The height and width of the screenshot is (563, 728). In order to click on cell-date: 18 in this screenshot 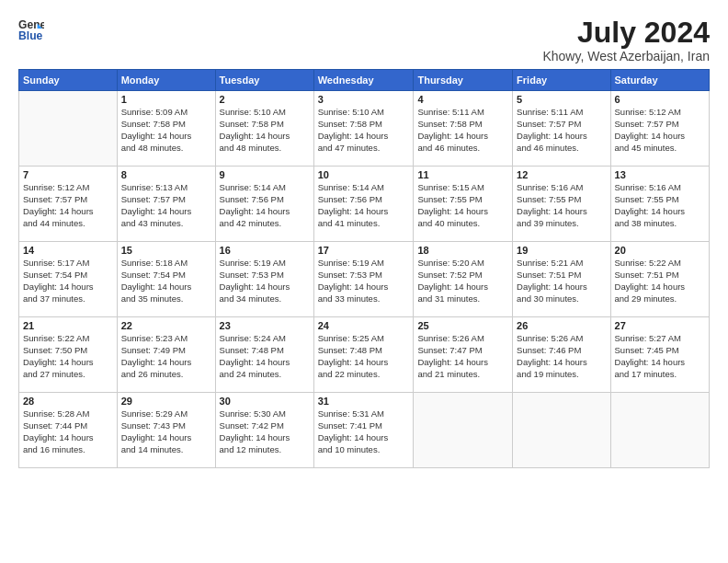, I will do `click(463, 250)`.